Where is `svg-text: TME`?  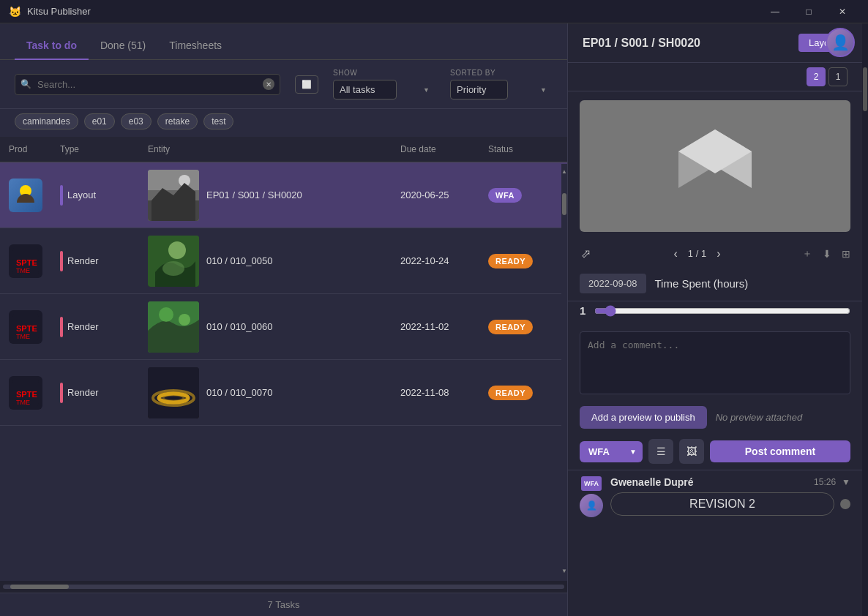 svg-text: TME is located at coordinates (23, 402).